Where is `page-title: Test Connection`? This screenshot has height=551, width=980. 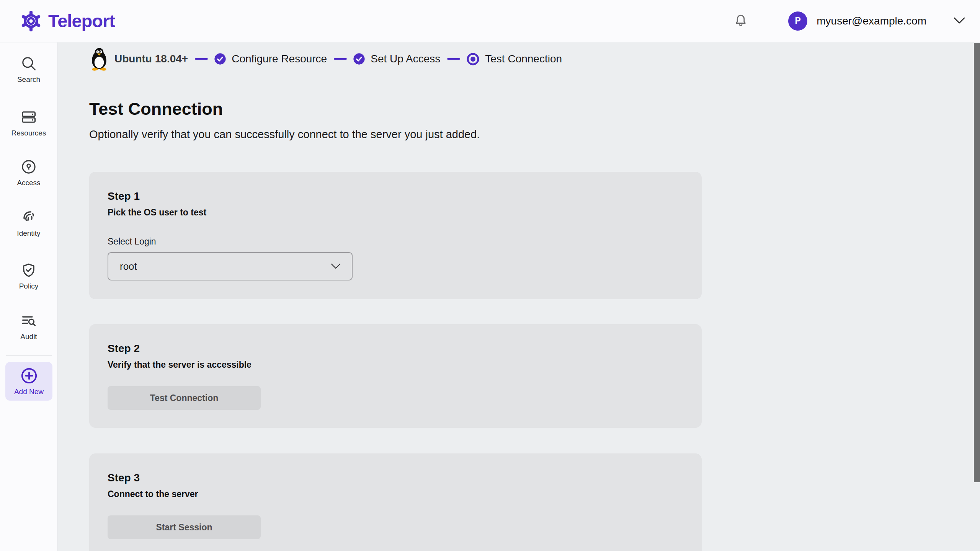 page-title: Test Connection is located at coordinates (156, 109).